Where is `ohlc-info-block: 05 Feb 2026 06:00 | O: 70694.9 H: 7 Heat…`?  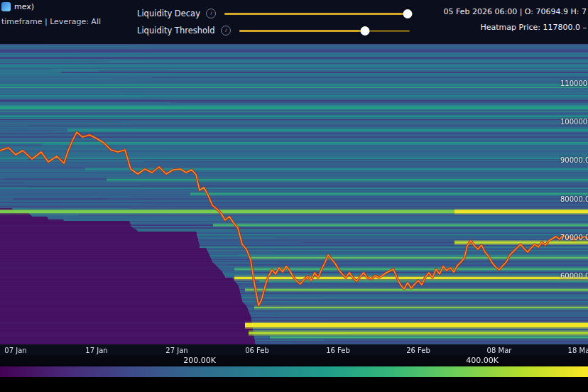
ohlc-info-block: 05 Feb 2026 06:00 | O: 70694.9 H: 7 Heat… is located at coordinates (516, 20).